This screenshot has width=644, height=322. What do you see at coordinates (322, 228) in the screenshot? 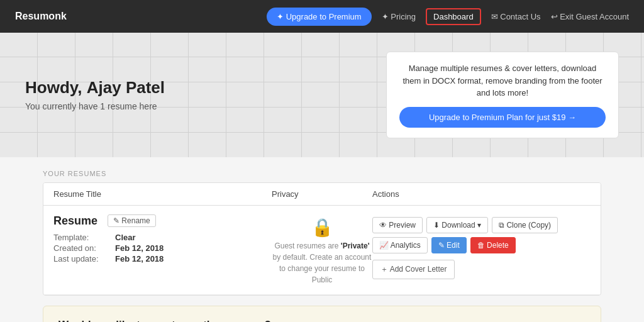
I see `lock-icon: 🔒` at bounding box center [322, 228].